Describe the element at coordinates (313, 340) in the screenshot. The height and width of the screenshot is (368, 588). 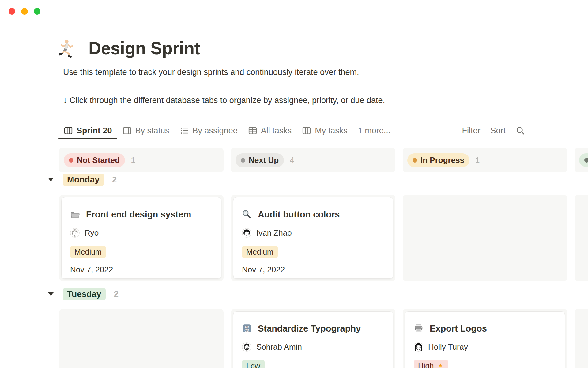
I see `task-card-standardize-typography: ABCD Standardize Typography Sohrab Amin …` at that location.